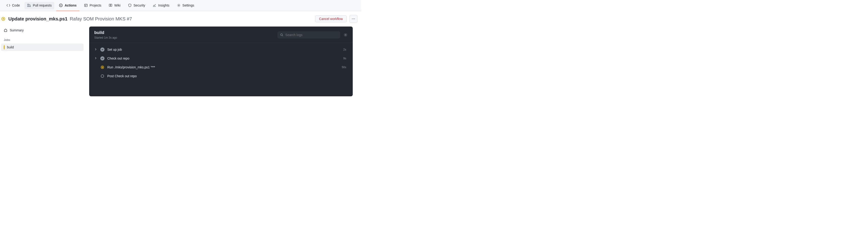 The image size is (868, 238). Describe the element at coordinates (10, 47) in the screenshot. I see `sidebar-job-name: build` at that location.